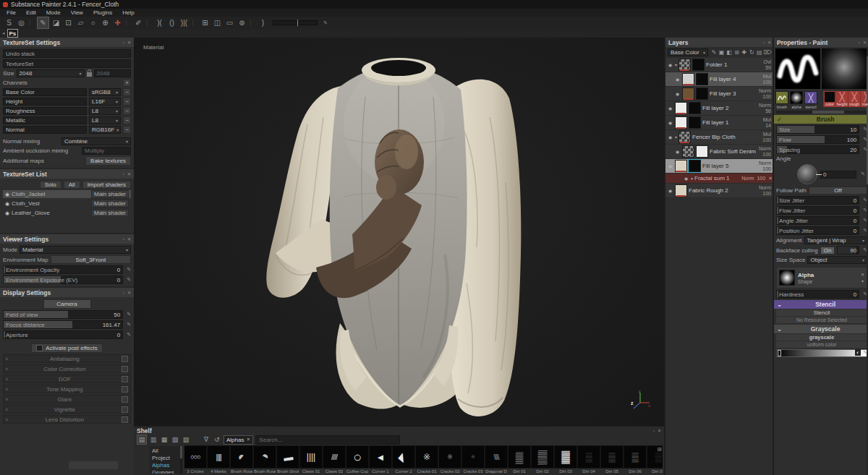  What do you see at coordinates (68, 23) in the screenshot?
I see `projection-tool-icon: ⊡` at bounding box center [68, 23].